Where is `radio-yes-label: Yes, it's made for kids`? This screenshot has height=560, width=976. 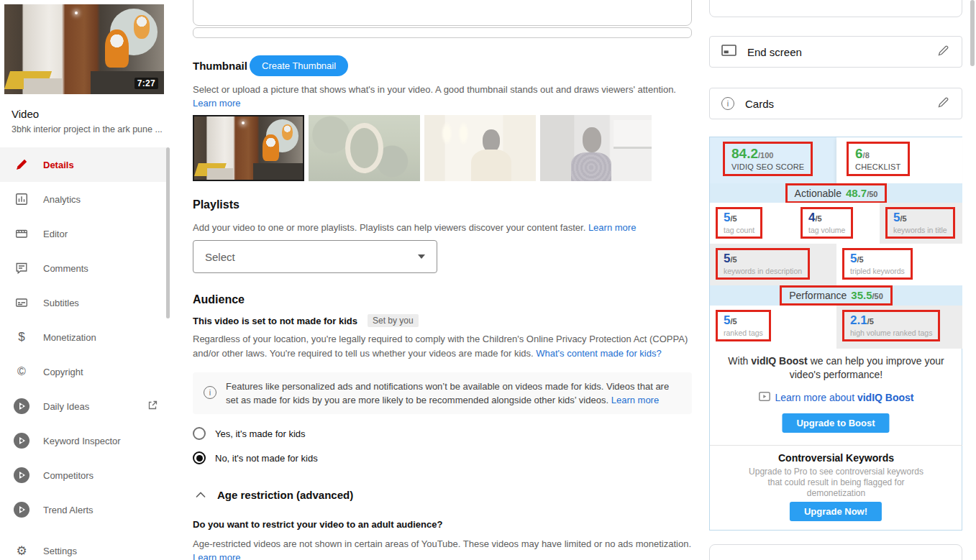
radio-yes-label: Yes, it's made for kids is located at coordinates (260, 434).